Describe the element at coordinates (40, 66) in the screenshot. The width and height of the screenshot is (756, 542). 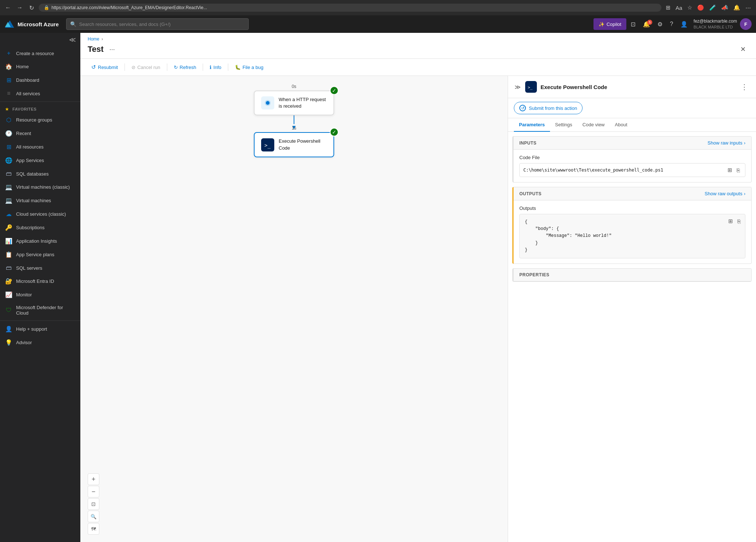
I see `sidebar-item-home: 🏠 Home` at that location.